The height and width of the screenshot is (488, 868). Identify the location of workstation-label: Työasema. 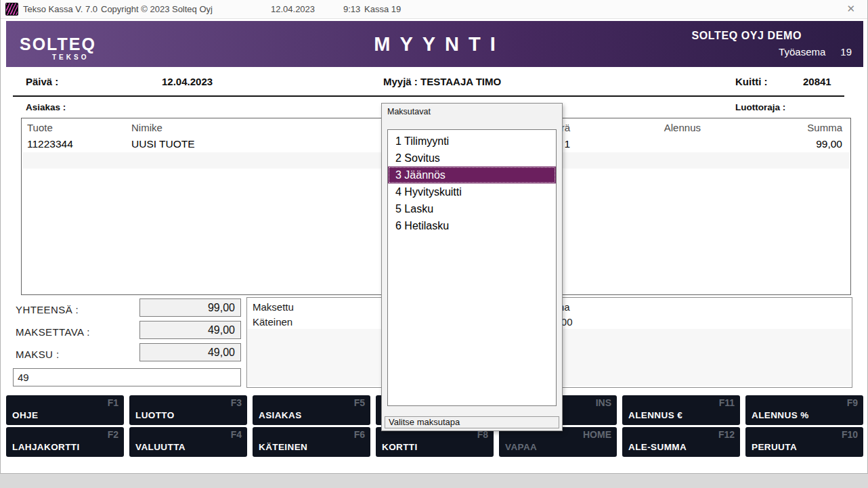
(802, 51).